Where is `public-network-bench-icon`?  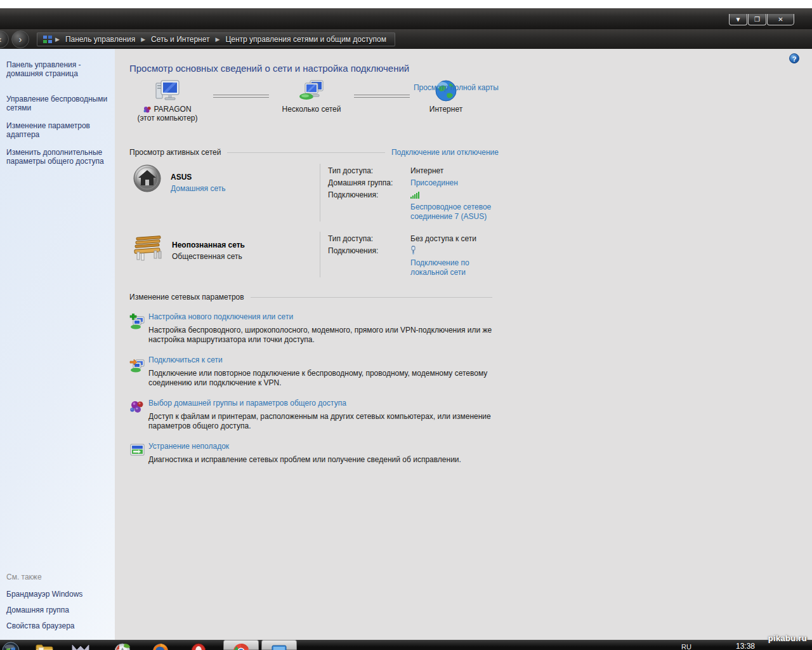
public-network-bench-icon is located at coordinates (148, 248).